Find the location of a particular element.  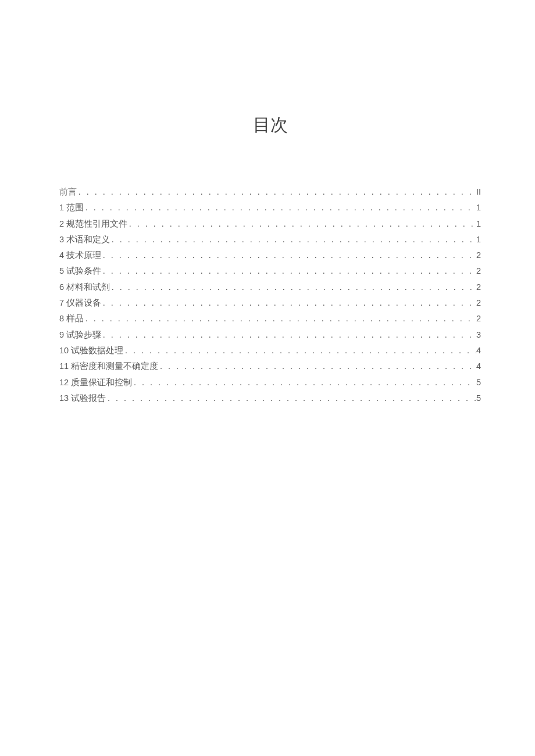

toc-entry-label: 8 样品 is located at coordinates (72, 318).